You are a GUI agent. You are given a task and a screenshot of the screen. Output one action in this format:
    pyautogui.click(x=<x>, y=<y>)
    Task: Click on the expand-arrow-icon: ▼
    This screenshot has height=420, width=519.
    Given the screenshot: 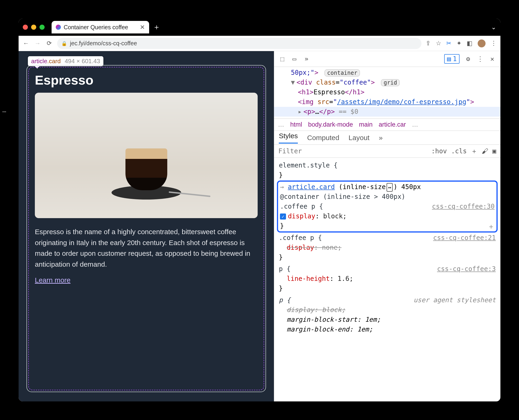 What is the action you would take?
    pyautogui.click(x=293, y=82)
    